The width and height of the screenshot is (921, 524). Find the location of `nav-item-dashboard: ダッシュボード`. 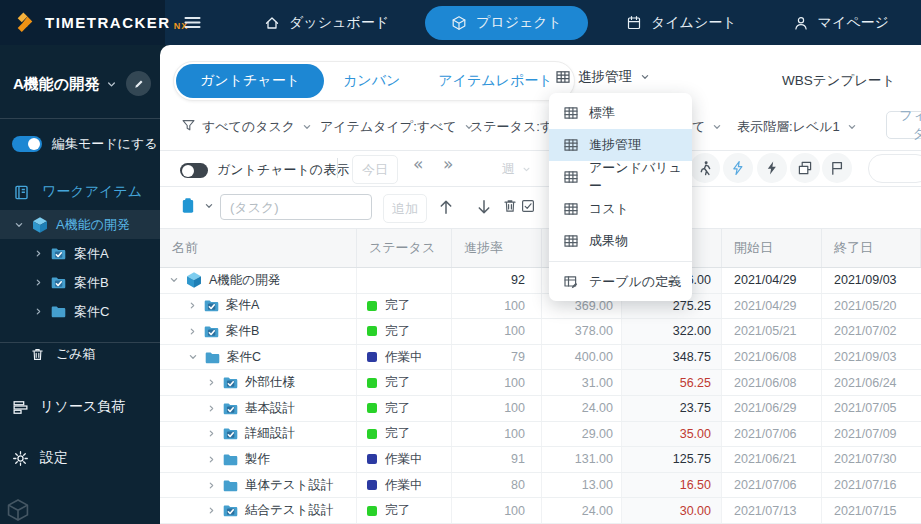

nav-item-dashboard: ダッシュボード is located at coordinates (326, 23).